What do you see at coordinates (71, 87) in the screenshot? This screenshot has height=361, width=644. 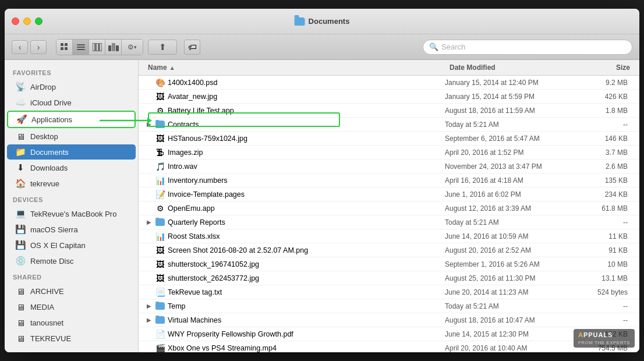 I see `sidebar-item-airdrop: 📡 AirDrop` at bounding box center [71, 87].